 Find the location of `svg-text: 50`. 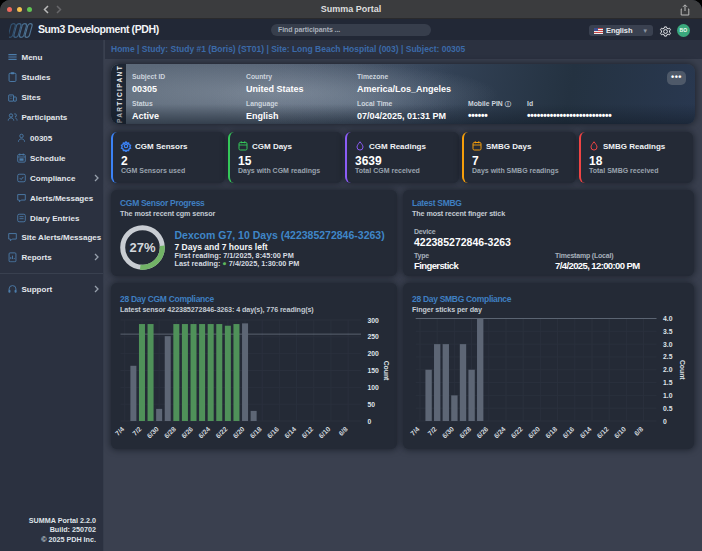

svg-text: 50 is located at coordinates (372, 404).